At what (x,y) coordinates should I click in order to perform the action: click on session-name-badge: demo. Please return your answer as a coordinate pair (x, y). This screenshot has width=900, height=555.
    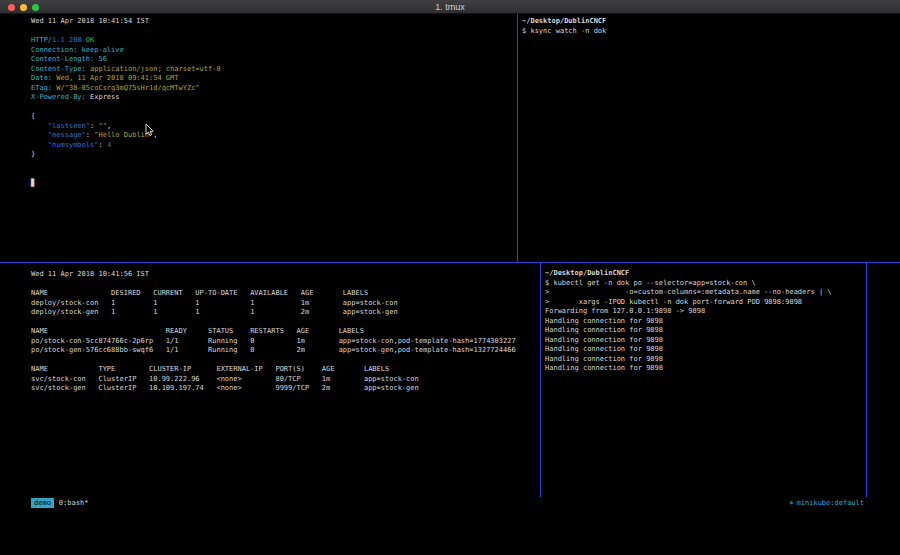
    Looking at the image, I should click on (42, 503).